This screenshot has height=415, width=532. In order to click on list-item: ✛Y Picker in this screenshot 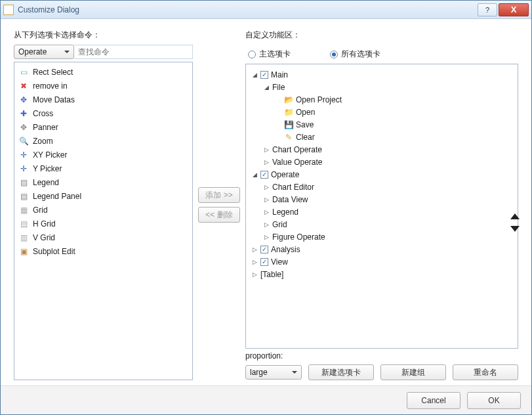, I will do `click(104, 168)`.